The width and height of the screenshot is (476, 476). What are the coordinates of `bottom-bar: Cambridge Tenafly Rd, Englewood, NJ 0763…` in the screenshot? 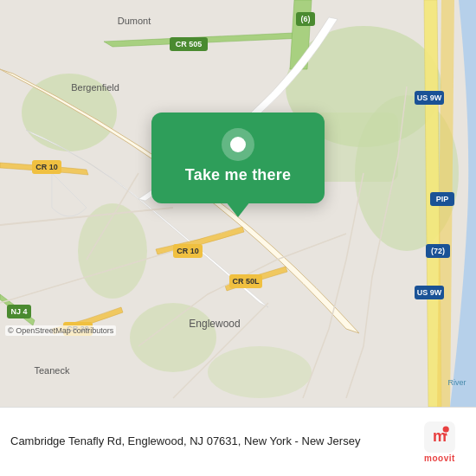 It's located at (238, 441).